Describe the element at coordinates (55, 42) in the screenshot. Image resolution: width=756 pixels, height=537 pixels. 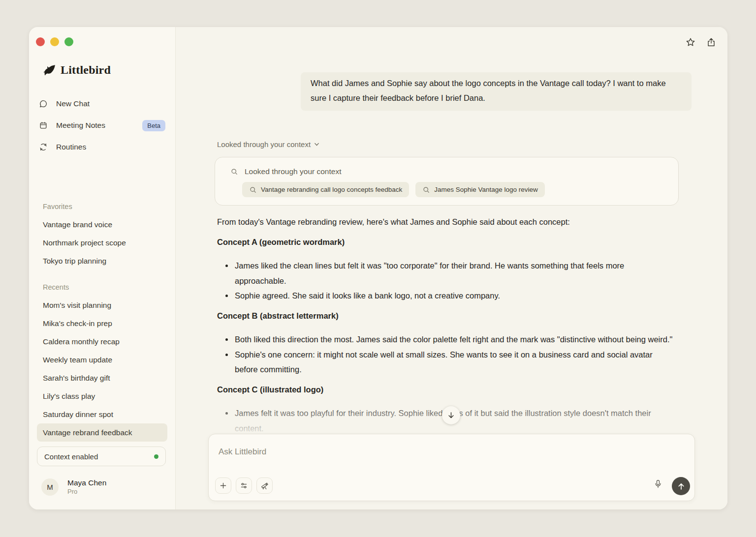
I see `window-controls` at that location.